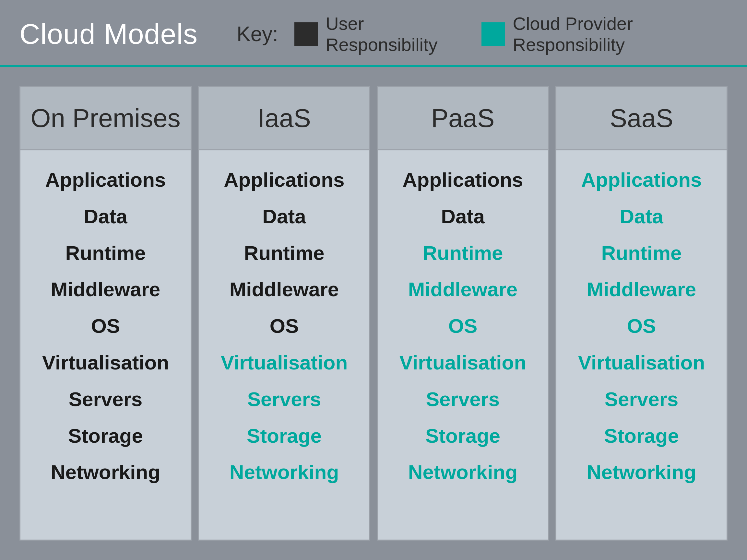  Describe the element at coordinates (395, 34) in the screenshot. I see `user-responsibility-label: User Responsibility` at that location.